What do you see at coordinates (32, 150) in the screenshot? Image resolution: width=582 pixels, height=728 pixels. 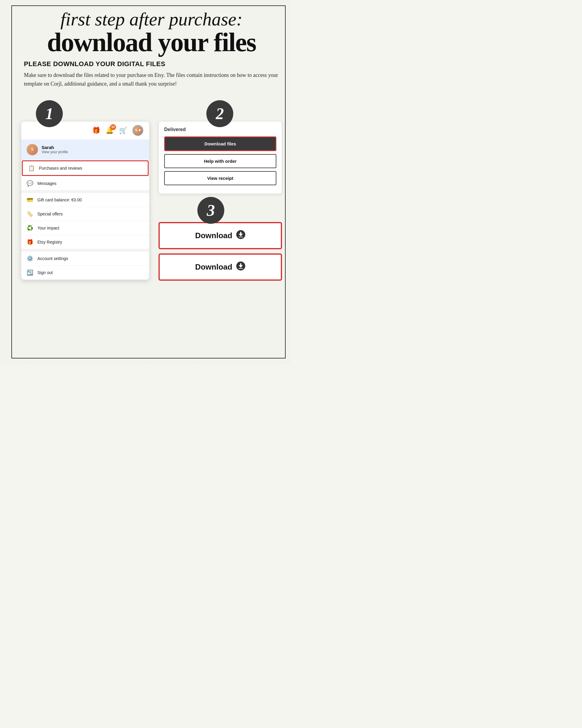 I see `profile-avatar: S` at bounding box center [32, 150].